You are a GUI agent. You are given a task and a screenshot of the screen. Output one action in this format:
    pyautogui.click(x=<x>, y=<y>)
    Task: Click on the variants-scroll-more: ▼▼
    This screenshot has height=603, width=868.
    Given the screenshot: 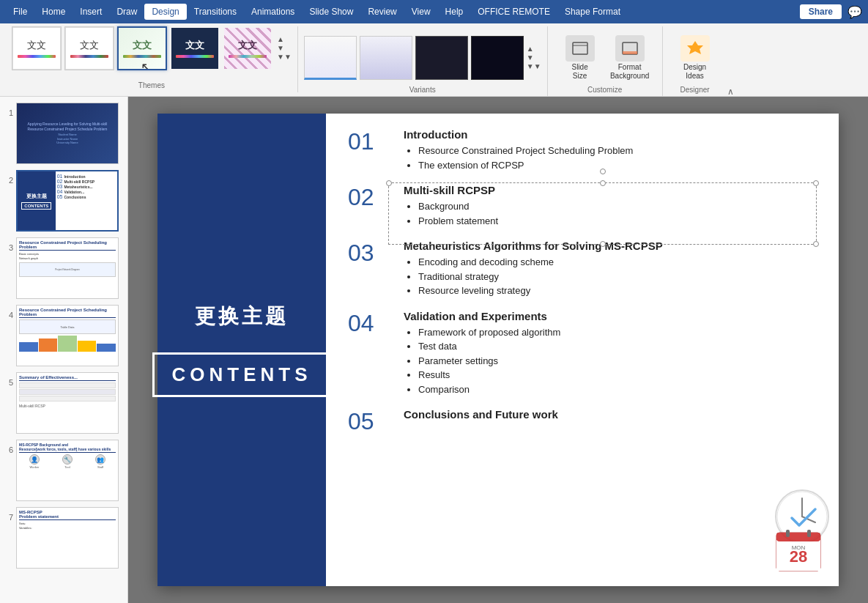 What is the action you would take?
    pyautogui.click(x=534, y=67)
    